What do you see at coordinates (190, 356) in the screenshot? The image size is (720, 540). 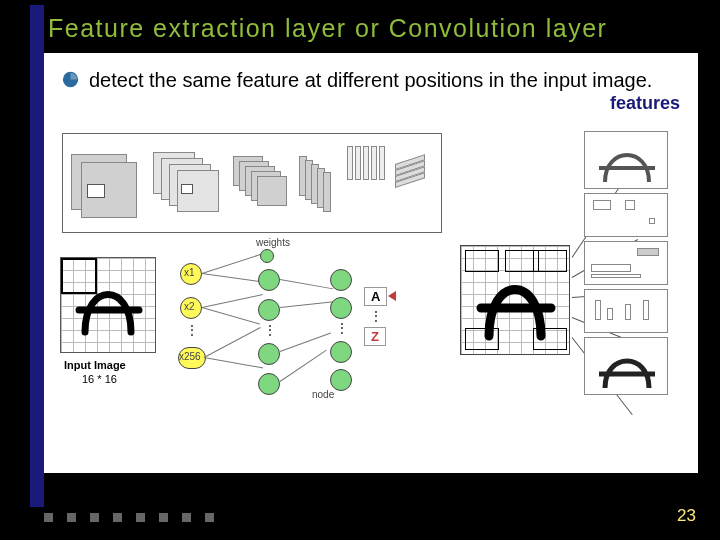 I see `xlast-label: x256` at bounding box center [190, 356].